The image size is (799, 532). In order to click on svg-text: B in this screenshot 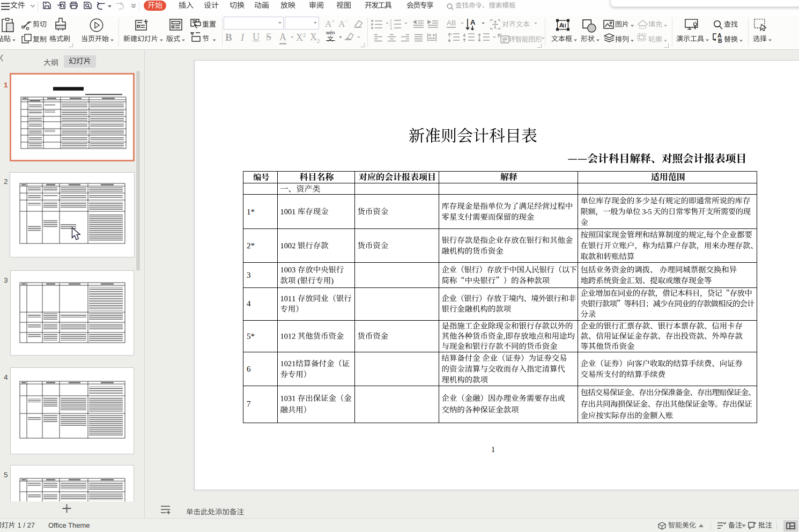, I will do `click(720, 40)`.